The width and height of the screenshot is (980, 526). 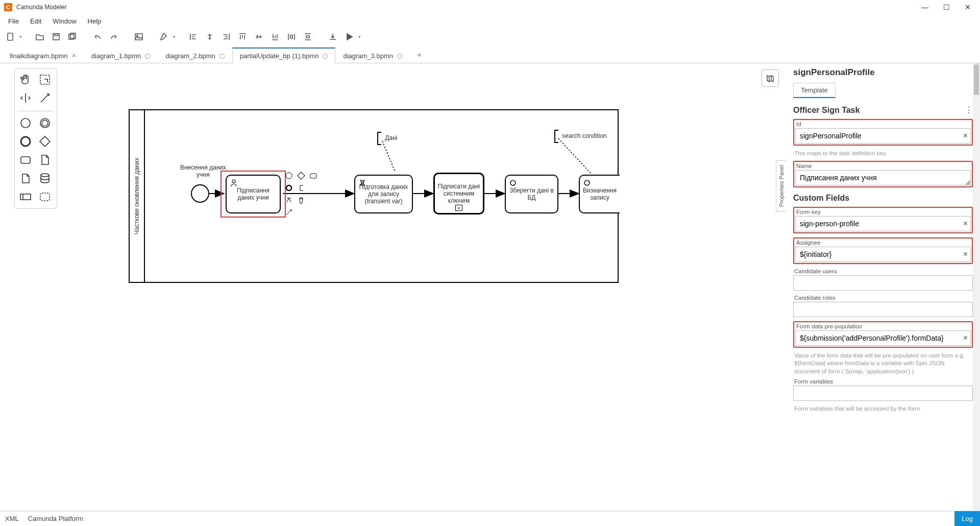 What do you see at coordinates (969, 110) in the screenshot?
I see `section-menu-icon: ⋮` at bounding box center [969, 110].